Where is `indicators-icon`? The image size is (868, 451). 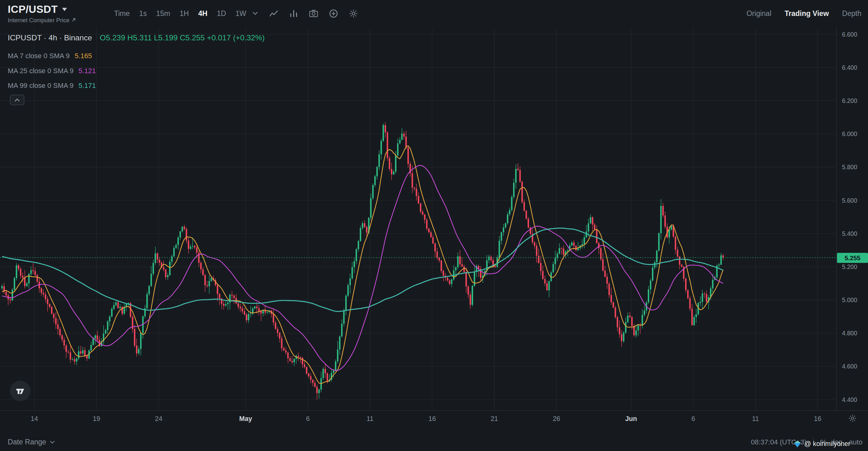 indicators-icon is located at coordinates (293, 13).